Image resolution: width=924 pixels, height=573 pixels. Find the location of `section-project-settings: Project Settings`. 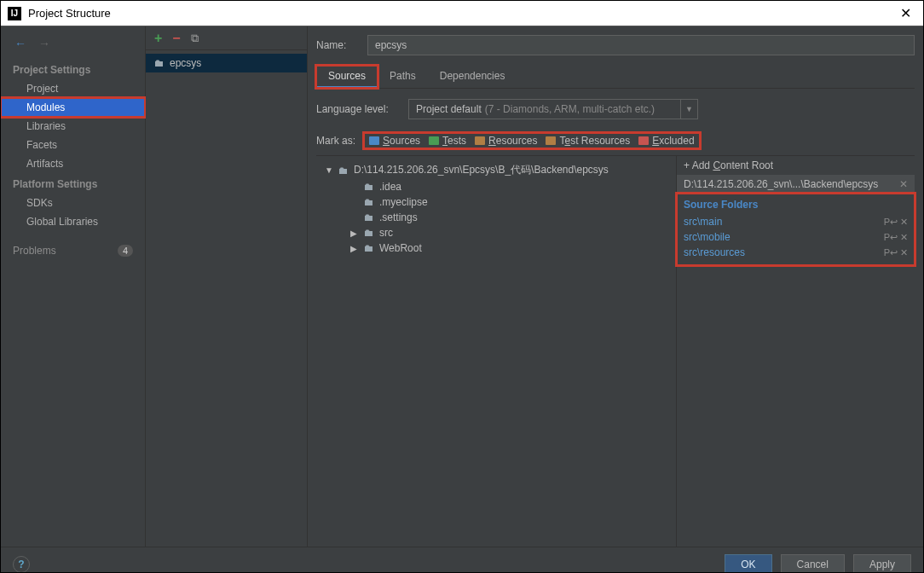

section-project-settings: Project Settings is located at coordinates (73, 69).